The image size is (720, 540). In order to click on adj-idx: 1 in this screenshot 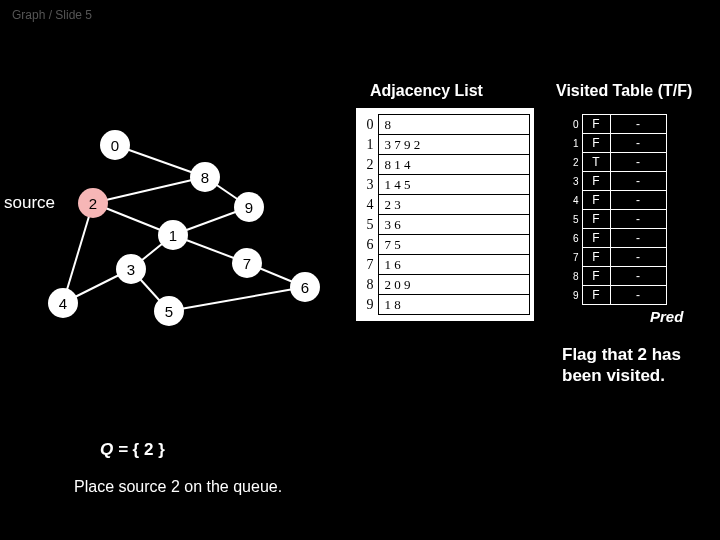, I will do `click(369, 145)`.